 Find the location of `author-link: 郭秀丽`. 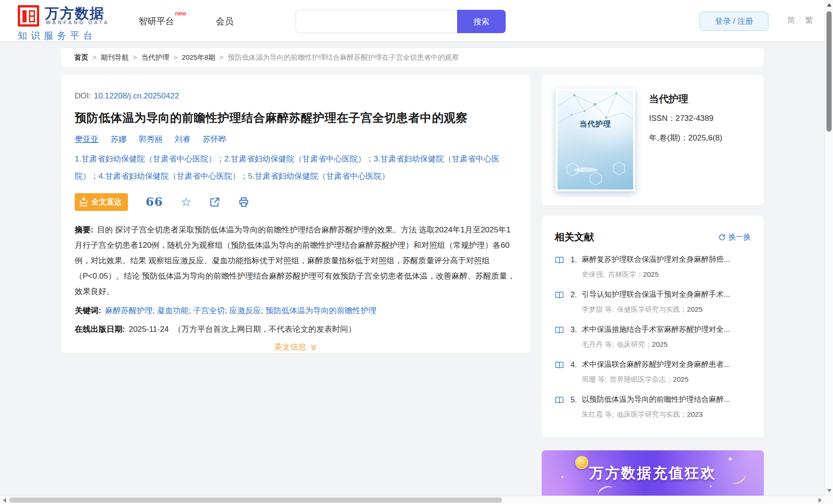

author-link: 郭秀丽 is located at coordinates (150, 139).